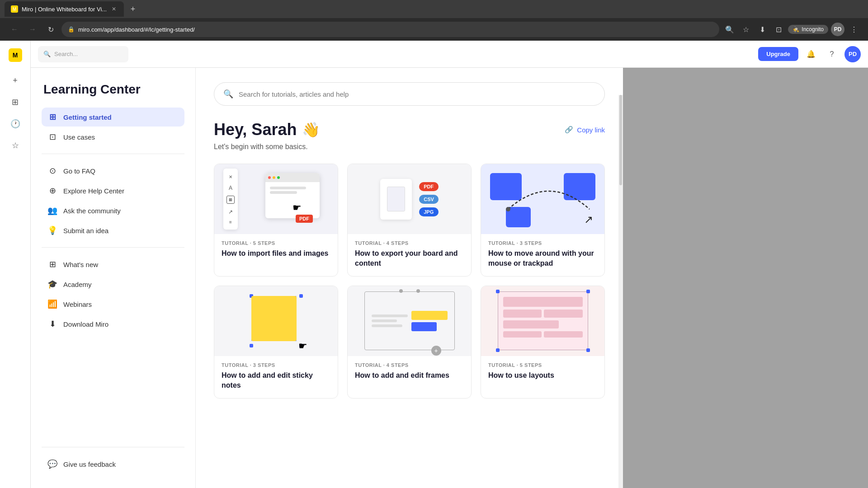  I want to click on user-avatar: PD, so click(853, 54).